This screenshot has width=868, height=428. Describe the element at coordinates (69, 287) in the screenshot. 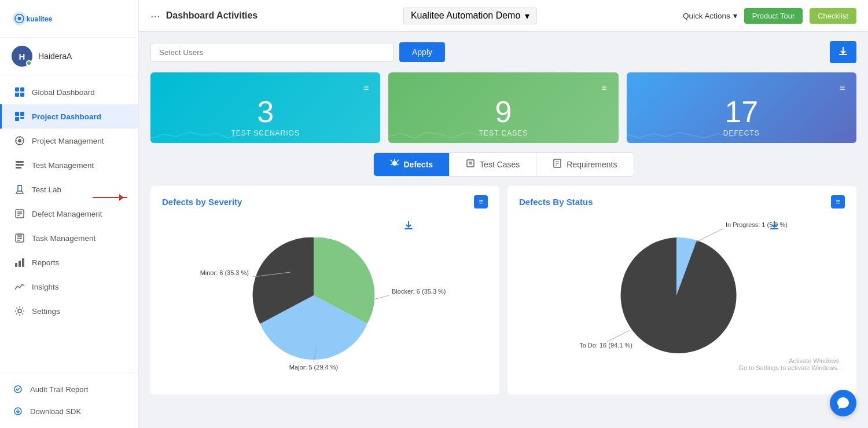

I see `sidebar-item-insights: Insights` at that location.